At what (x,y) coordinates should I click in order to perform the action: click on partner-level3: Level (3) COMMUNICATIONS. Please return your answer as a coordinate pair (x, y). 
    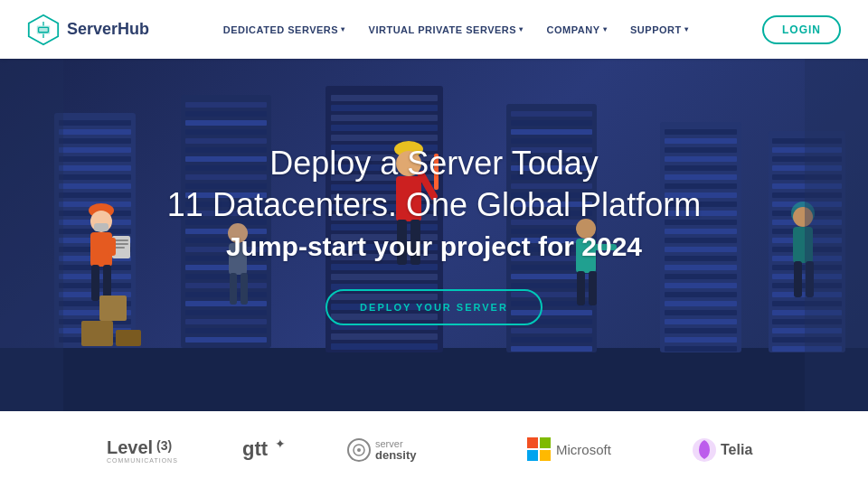
    Looking at the image, I should click on (147, 450).